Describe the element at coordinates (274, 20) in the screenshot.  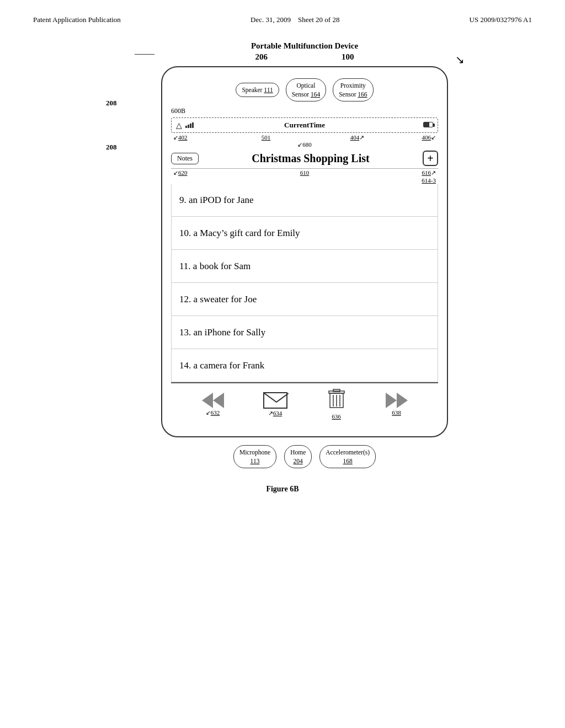
I see `date: Dec. 31, 2009` at that location.